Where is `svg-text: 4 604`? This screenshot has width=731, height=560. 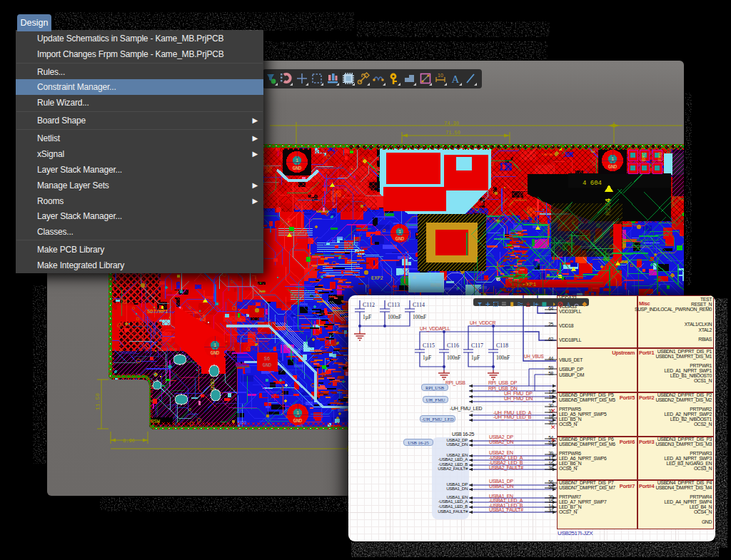
svg-text: 4 604 is located at coordinates (593, 183).